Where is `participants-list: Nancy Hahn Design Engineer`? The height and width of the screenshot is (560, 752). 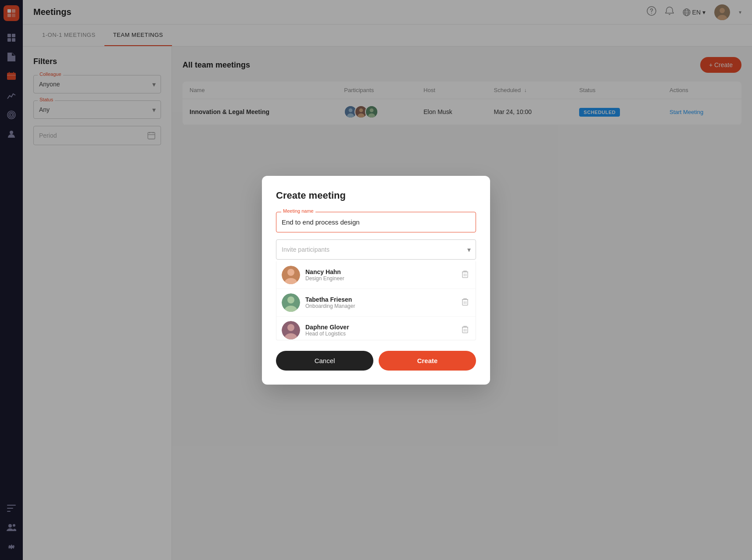 participants-list: Nancy Hahn Design Engineer is located at coordinates (376, 301).